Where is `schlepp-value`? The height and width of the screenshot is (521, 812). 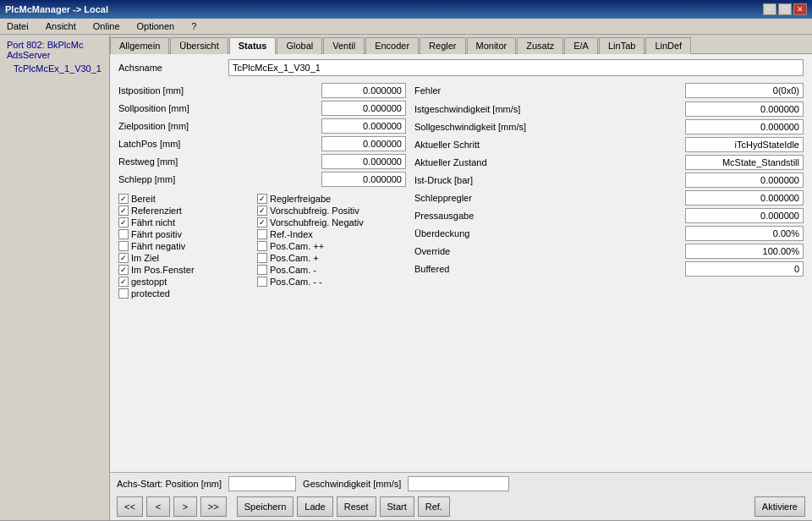
schlepp-value is located at coordinates (364, 179).